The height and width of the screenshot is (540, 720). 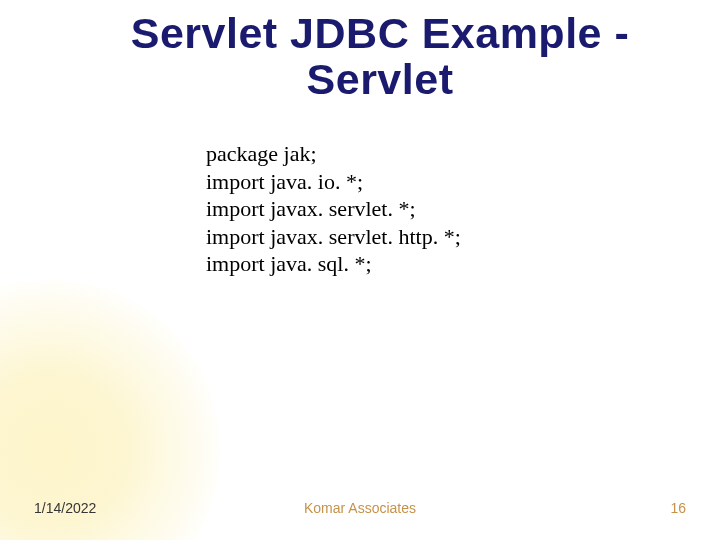 I want to click on code-block: package jak; import java. io. *; import …, so click(x=334, y=209).